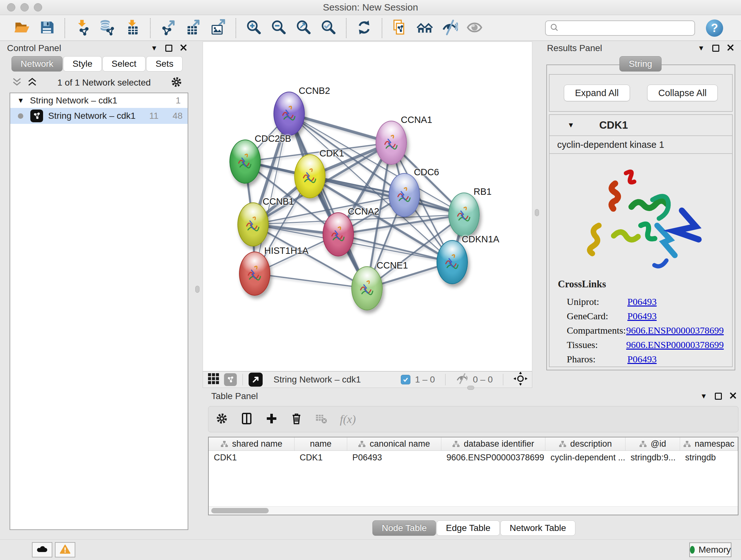 This screenshot has width=741, height=560. I want to click on delete-column-trash-icon, so click(296, 419).